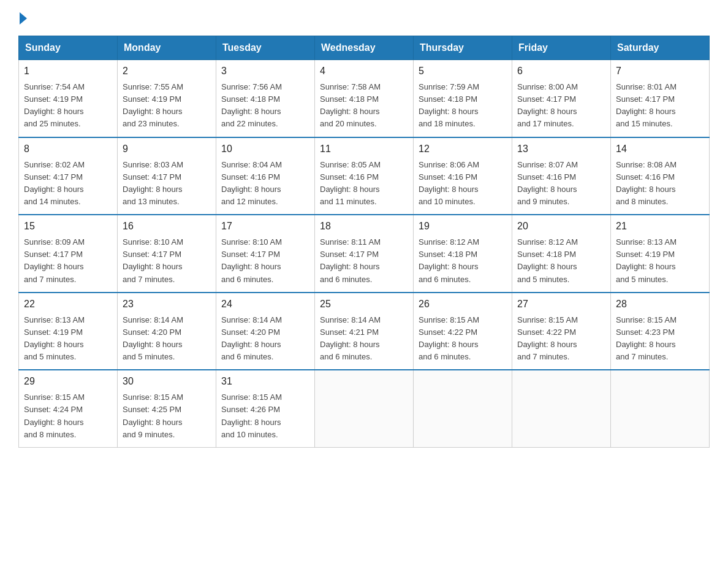  I want to click on calendar-cell: 6Sunrise: 8:00 AMSunset: 4:17 PMDaylight…, so click(561, 99).